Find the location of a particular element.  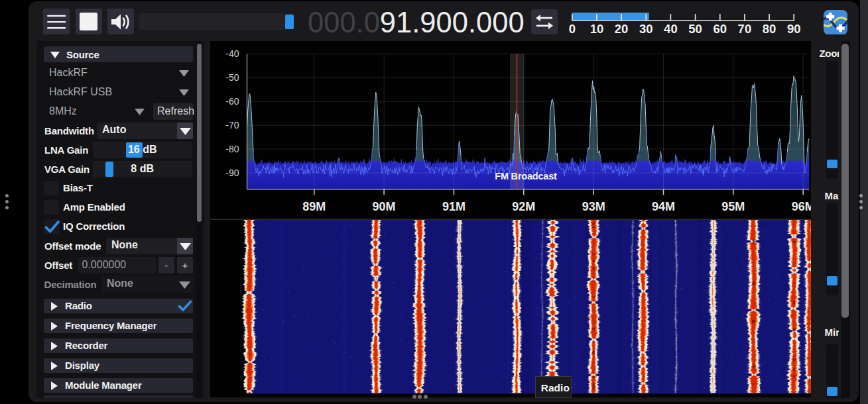

svg-text: -80 is located at coordinates (232, 149).